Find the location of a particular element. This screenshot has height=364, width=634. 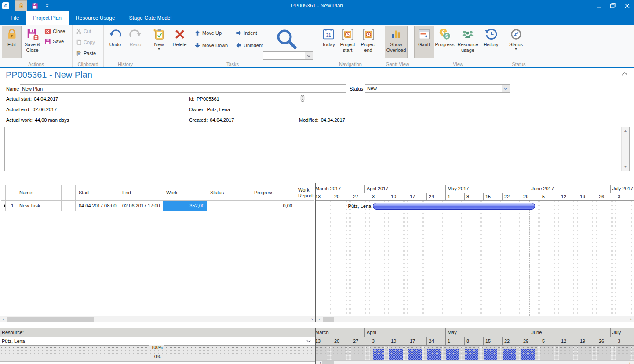

grid-header-work_reported: Work Reported is located at coordinates (305, 193).